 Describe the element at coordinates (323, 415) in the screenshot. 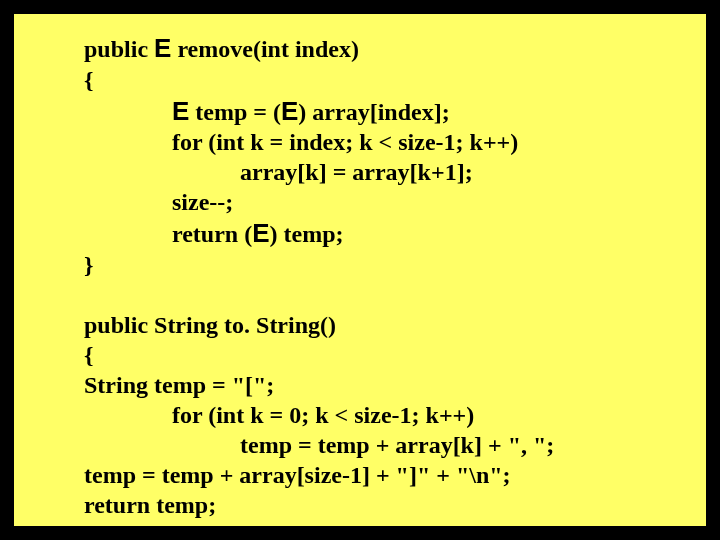

I see `txt: for (int k = 0; k < size-1; k++)` at that location.